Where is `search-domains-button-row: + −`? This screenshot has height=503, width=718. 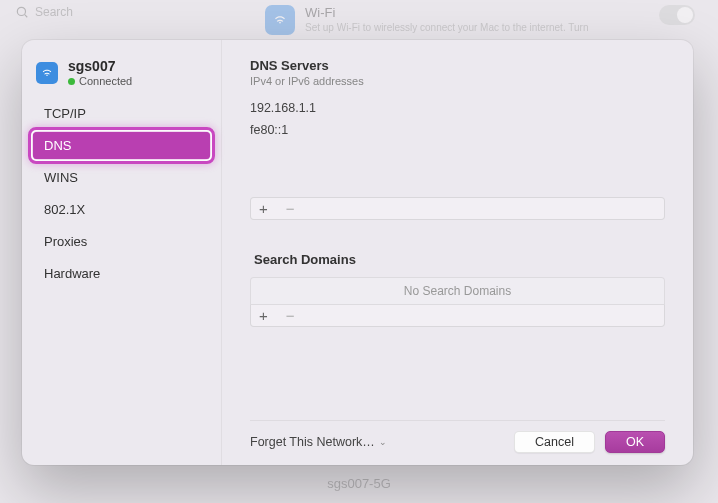
search-domains-button-row: + − is located at coordinates (458, 316).